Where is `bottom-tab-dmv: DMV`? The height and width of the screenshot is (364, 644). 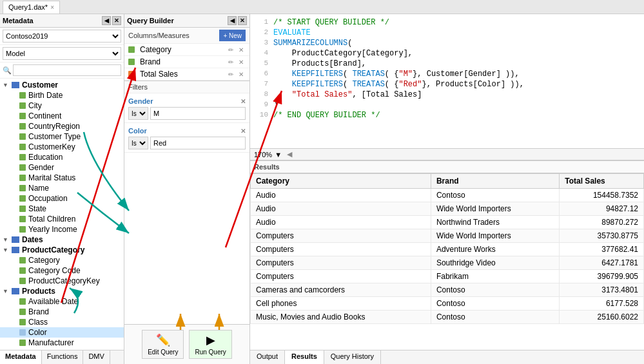
bottom-tab-dmv: DMV is located at coordinates (97, 357).